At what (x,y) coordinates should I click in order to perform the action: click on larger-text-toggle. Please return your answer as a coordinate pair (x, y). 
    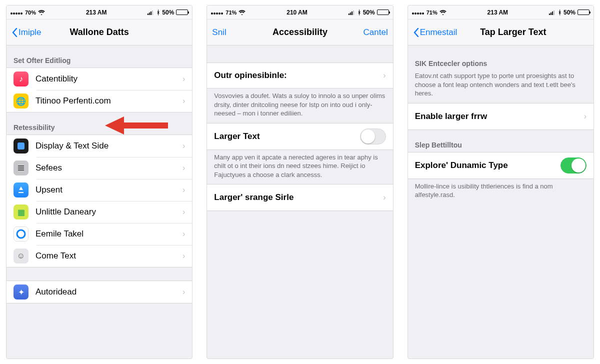
    Looking at the image, I should click on (373, 136).